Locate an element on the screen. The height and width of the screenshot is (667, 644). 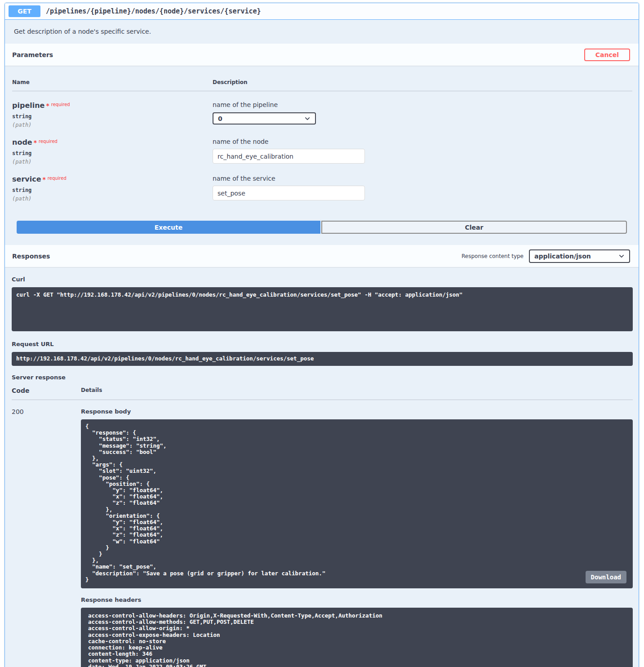
pipeline-select-value: 0 is located at coordinates (220, 119).